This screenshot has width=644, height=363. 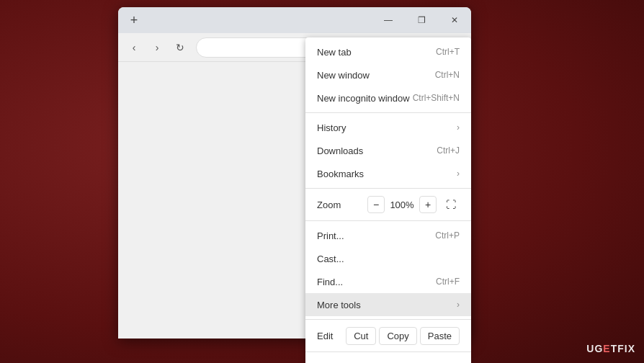 What do you see at coordinates (437, 98) in the screenshot?
I see `menu-shortcut: Ctrl+Shift+N` at bounding box center [437, 98].